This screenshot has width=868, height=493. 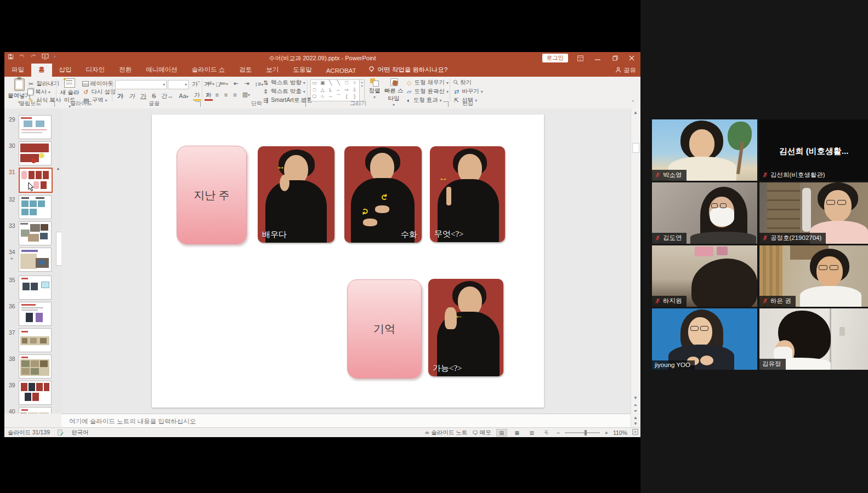 What do you see at coordinates (635, 421) in the screenshot?
I see `notes-scrollbar: ▲ ▼` at bounding box center [635, 421].